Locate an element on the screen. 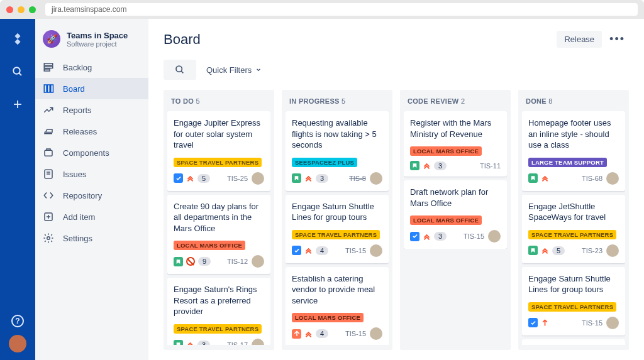 Image resolution: width=644 pixels, height=360 pixels. quick-filters-label: Quick Filters is located at coordinates (229, 70).